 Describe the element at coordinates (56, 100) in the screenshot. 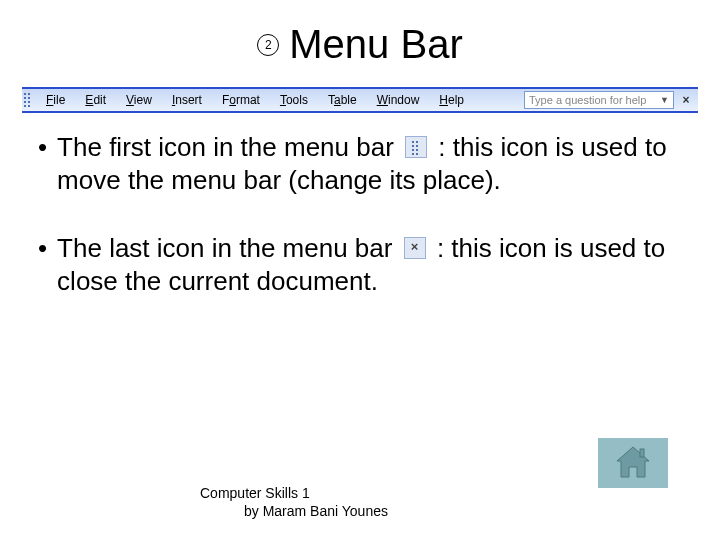

I see `menu-item: File` at that location.